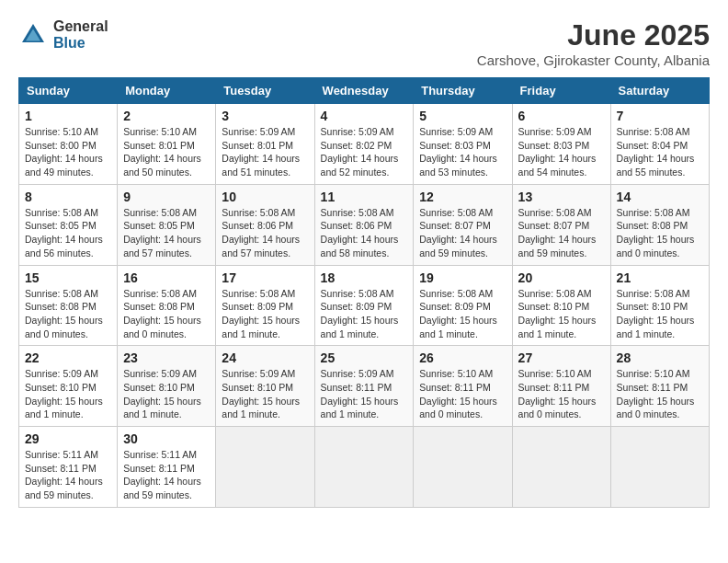 This screenshot has height=563, width=728. What do you see at coordinates (660, 305) in the screenshot?
I see `table-row: 21Sunrise: 5:08 AM Sunset: 8:10 PM Dayli…` at bounding box center [660, 305].